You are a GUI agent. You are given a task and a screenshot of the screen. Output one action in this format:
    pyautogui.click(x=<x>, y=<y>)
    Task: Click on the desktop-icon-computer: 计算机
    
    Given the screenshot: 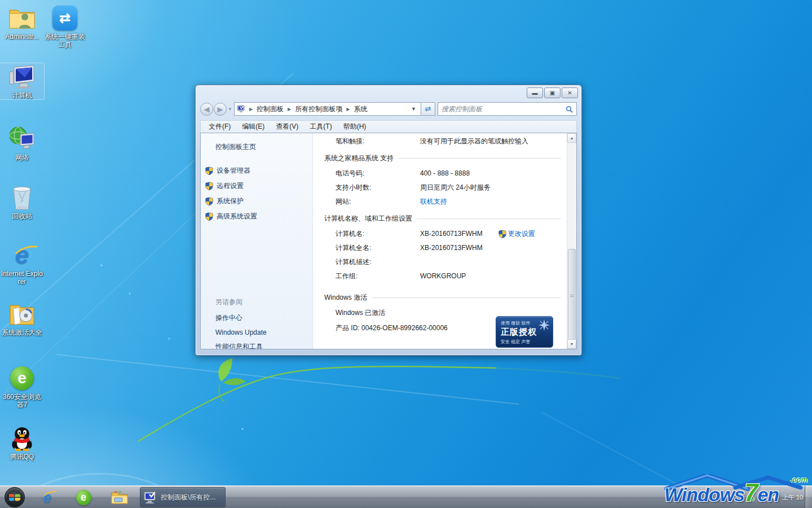 What is the action you would take?
    pyautogui.click(x=22, y=81)
    